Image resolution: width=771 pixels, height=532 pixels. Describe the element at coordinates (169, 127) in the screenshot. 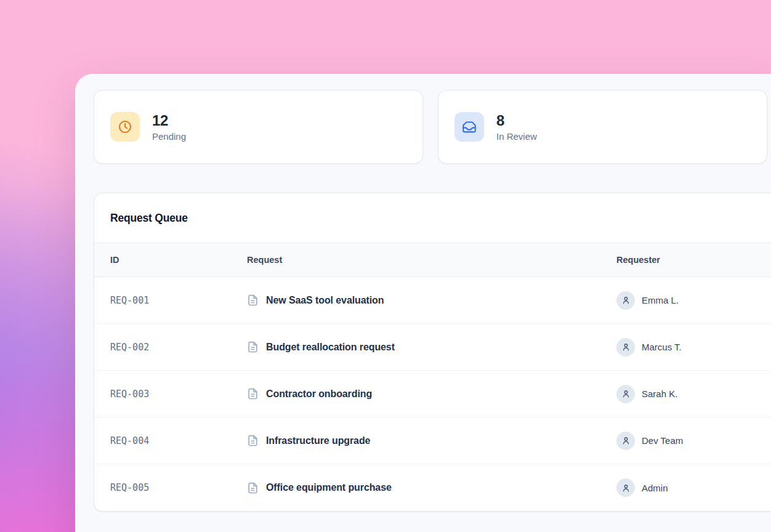

I see `stat-text: 12 Pending` at that location.